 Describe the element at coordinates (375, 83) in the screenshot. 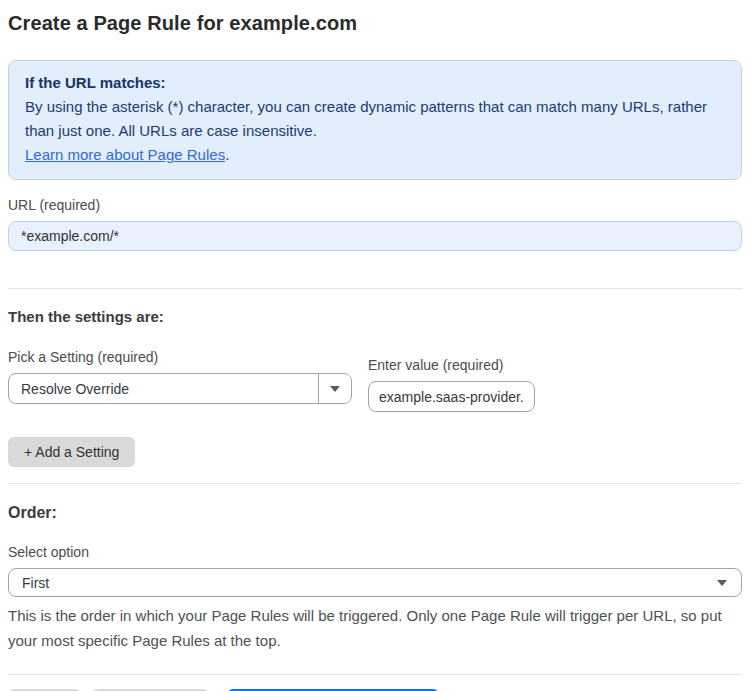

I see `info-box-heading: If the URL matches:` at that location.